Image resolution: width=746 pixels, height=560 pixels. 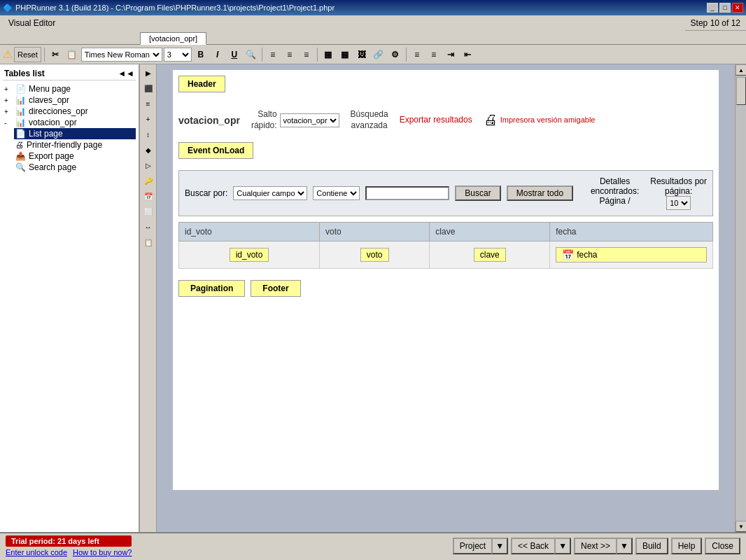 What do you see at coordinates (328, 55) in the screenshot?
I see `table-button: ▦` at bounding box center [328, 55].